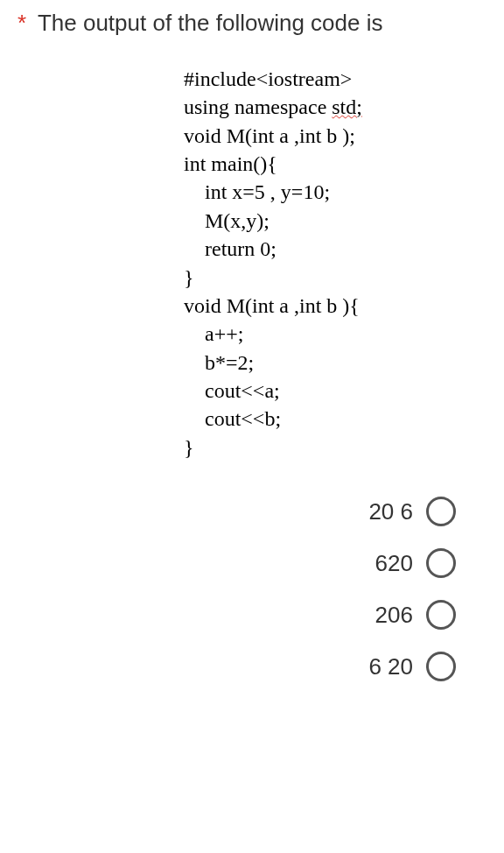 The width and height of the screenshot is (504, 853). What do you see at coordinates (416, 615) in the screenshot?
I see `option-row: 206` at bounding box center [416, 615].